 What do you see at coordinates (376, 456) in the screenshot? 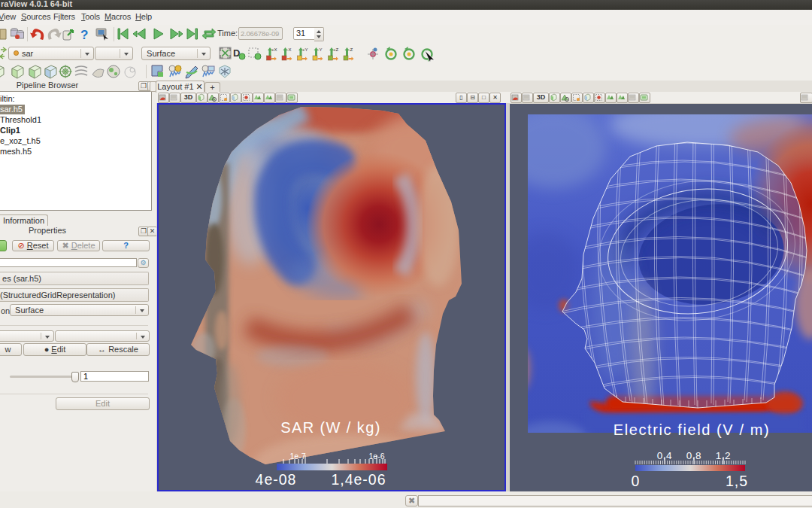
I see `svg-text: 1e-6` at bounding box center [376, 456].